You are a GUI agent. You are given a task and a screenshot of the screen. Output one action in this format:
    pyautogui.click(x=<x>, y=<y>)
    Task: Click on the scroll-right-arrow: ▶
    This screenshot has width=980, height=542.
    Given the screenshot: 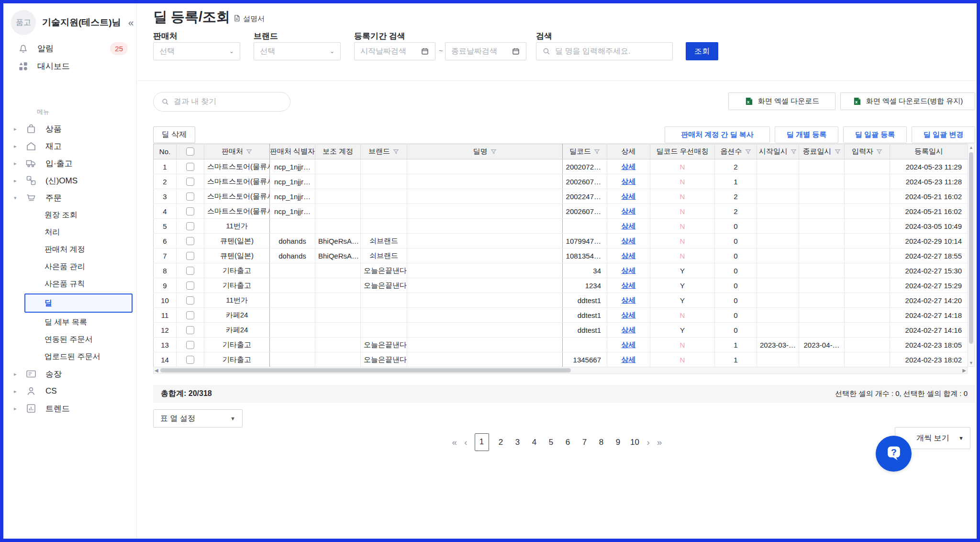 What is the action you would take?
    pyautogui.click(x=964, y=371)
    